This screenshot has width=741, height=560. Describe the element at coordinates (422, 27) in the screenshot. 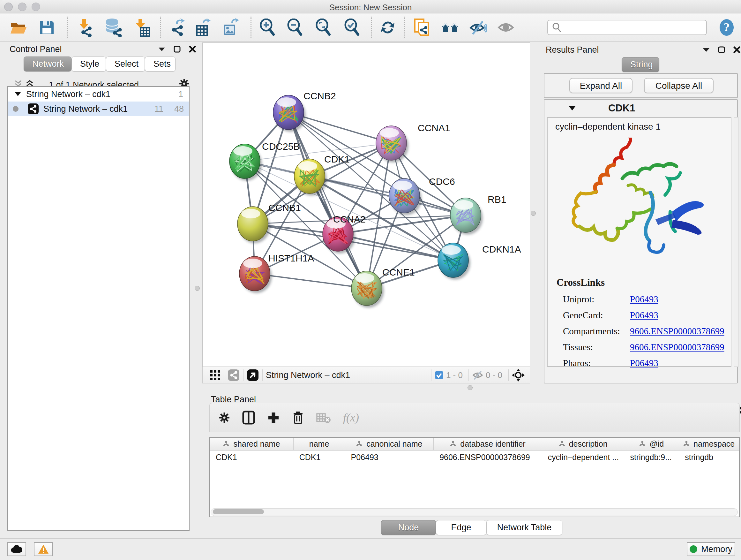

I see `new-network-from-selection-button` at that location.